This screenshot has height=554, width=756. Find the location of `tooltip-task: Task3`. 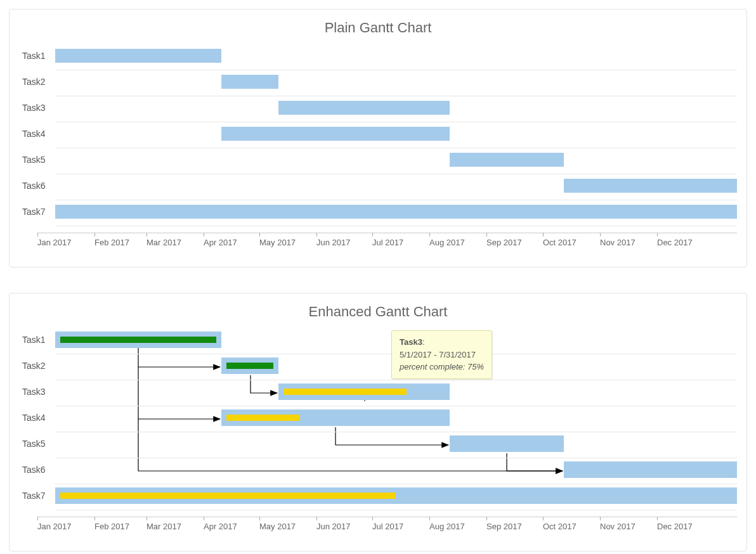

tooltip-task: Task3 is located at coordinates (411, 342).